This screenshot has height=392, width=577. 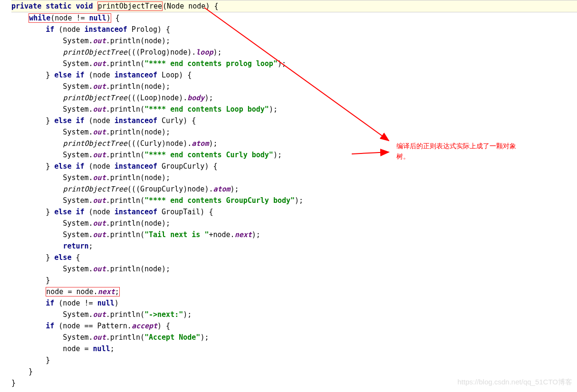 I want to click on code-line: node = null;, so click(x=294, y=349).